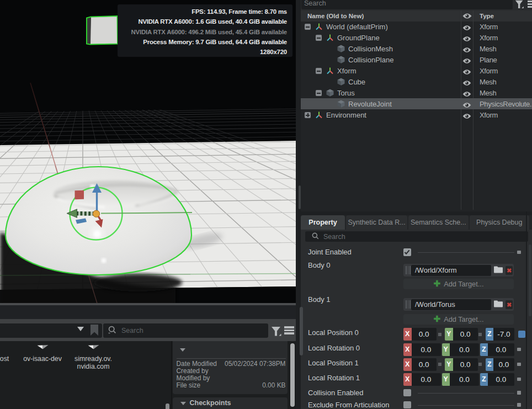  I want to click on details-scrollbar-thumb, so click(292, 375).